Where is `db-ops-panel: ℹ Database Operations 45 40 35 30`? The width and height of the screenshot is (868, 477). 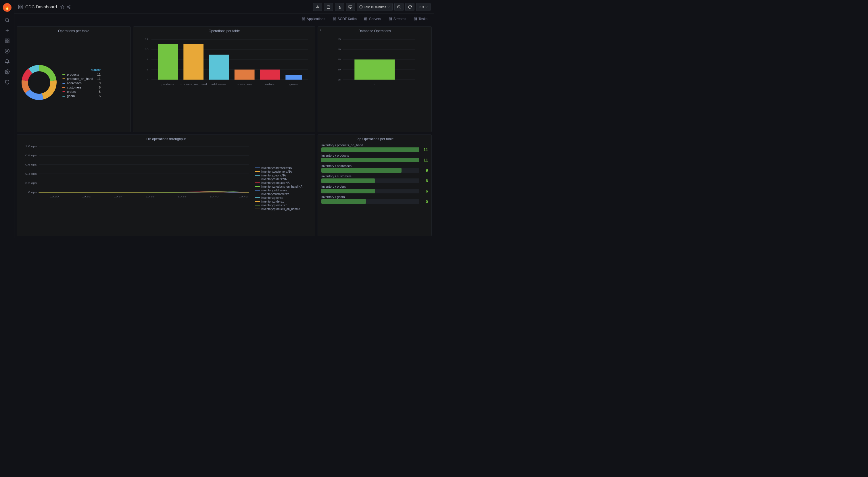
db-ops-panel: ℹ Database Operations 45 40 35 30 is located at coordinates (375, 79).